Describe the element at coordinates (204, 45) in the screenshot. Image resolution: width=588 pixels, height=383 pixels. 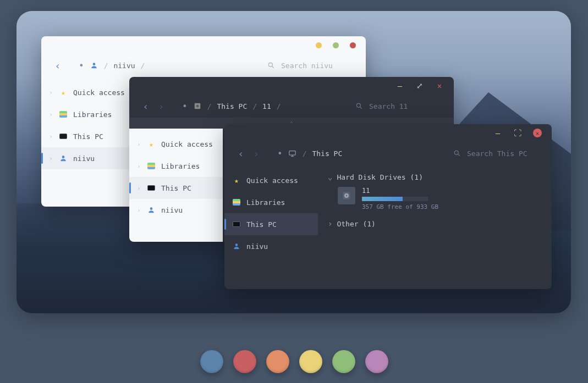
I see `titlebar` at that location.